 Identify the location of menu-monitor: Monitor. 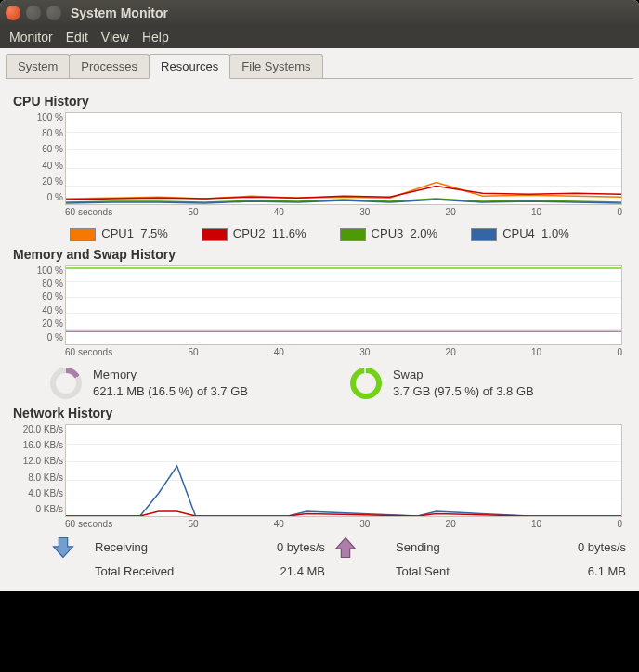
(32, 37).